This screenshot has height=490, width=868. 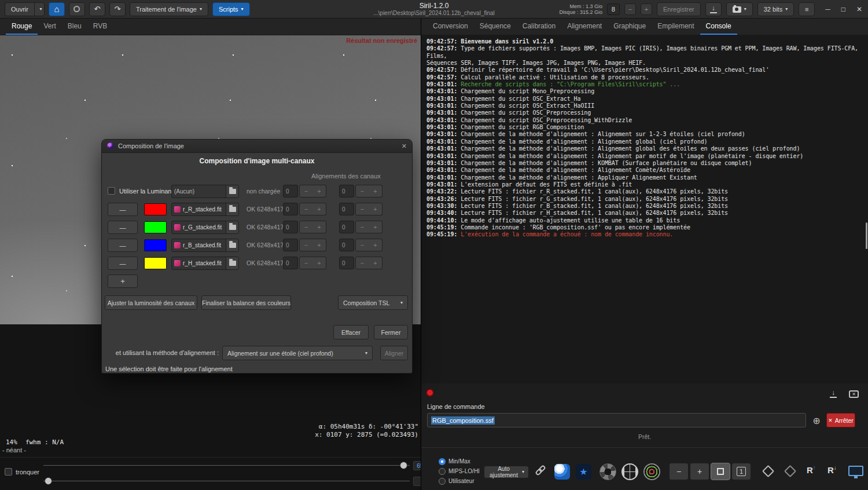 I want to click on minimize-button: ─, so click(x=827, y=9).